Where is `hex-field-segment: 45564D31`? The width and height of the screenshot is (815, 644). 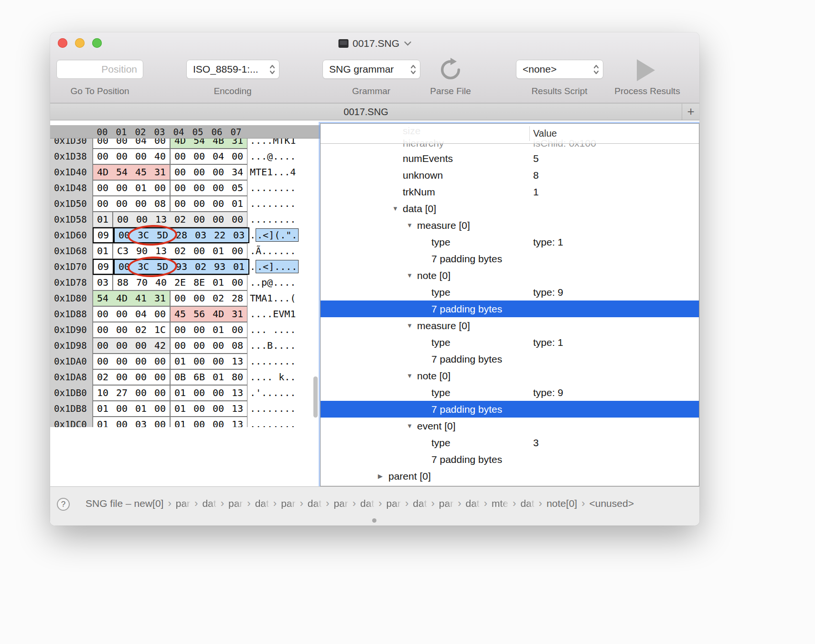
hex-field-segment: 45564D31 is located at coordinates (209, 314).